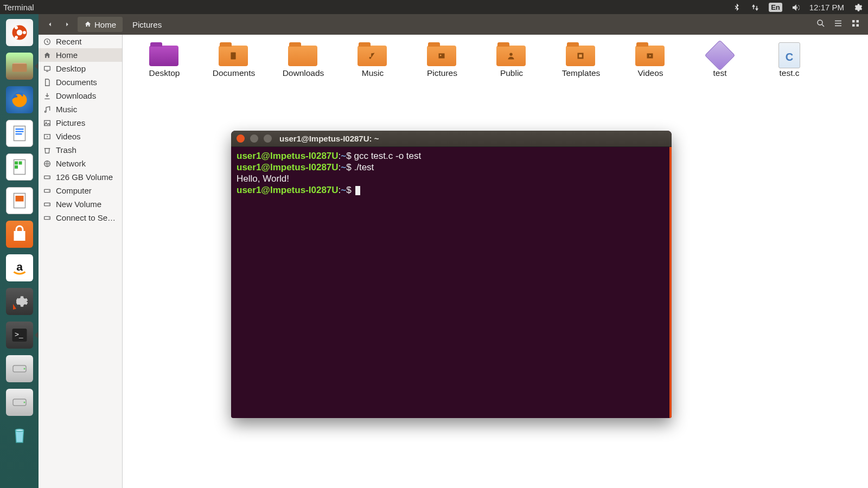  Describe the element at coordinates (650, 73) in the screenshot. I see `file-label: Videos` at that location.